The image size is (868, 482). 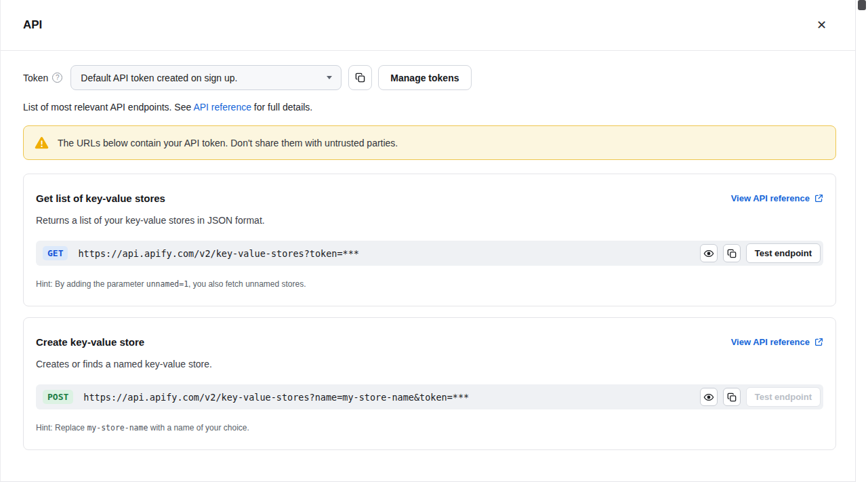 I want to click on intro-text: List of most relevant API endpoints. See…, so click(x=430, y=107).